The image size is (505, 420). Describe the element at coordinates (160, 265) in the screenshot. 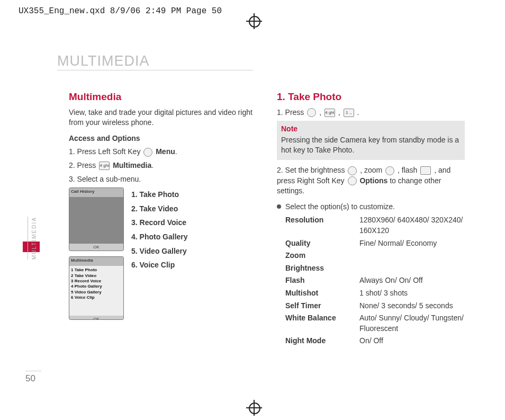

I see `submenu-item: 6. Voice Clip` at that location.